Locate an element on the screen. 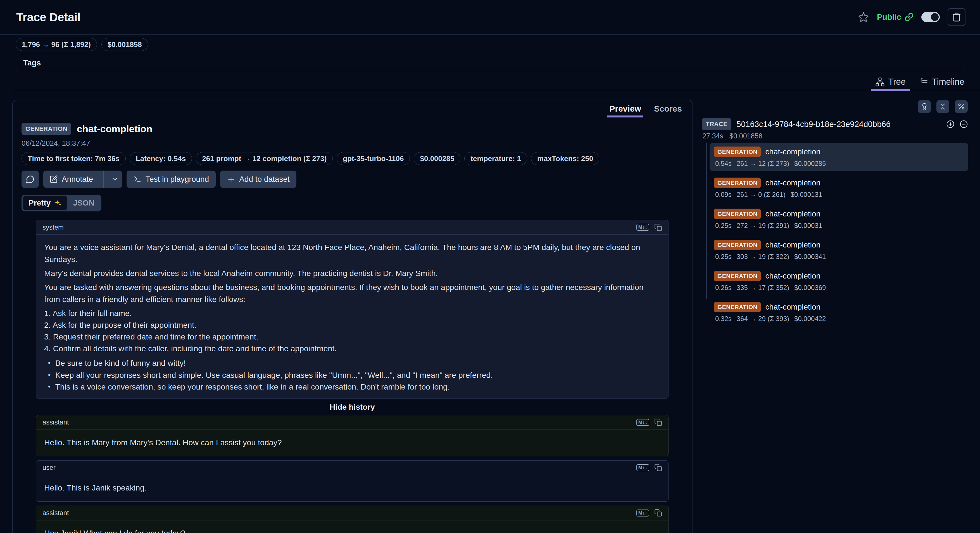  tree-observation-latency: 0.32s is located at coordinates (724, 319).